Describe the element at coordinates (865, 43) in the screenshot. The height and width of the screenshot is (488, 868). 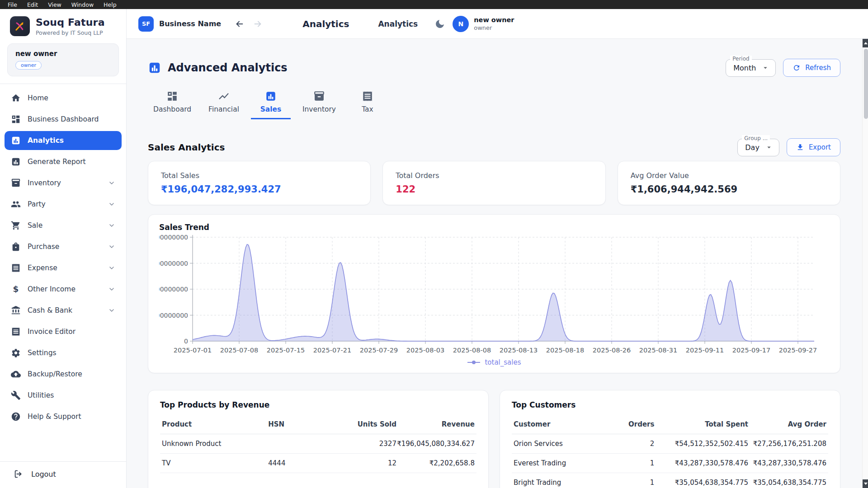
I see `scroll-up-button` at that location.